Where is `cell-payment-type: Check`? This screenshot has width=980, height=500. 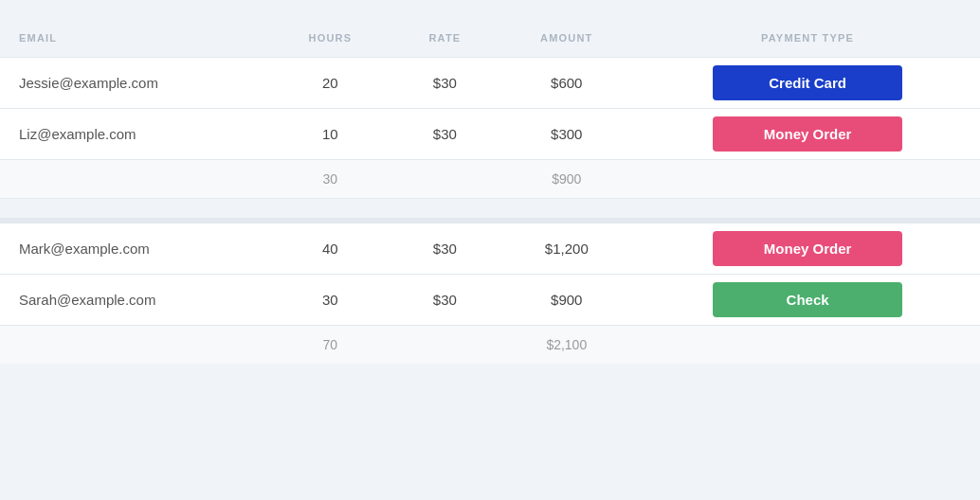 cell-payment-type: Check is located at coordinates (808, 300).